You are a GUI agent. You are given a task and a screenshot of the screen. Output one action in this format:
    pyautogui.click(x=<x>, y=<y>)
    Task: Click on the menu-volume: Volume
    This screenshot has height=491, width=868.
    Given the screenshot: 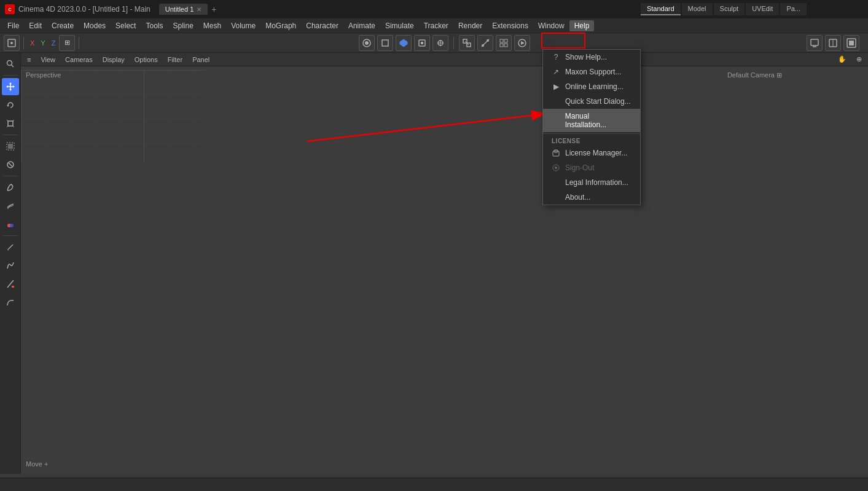 What is the action you would take?
    pyautogui.click(x=243, y=26)
    